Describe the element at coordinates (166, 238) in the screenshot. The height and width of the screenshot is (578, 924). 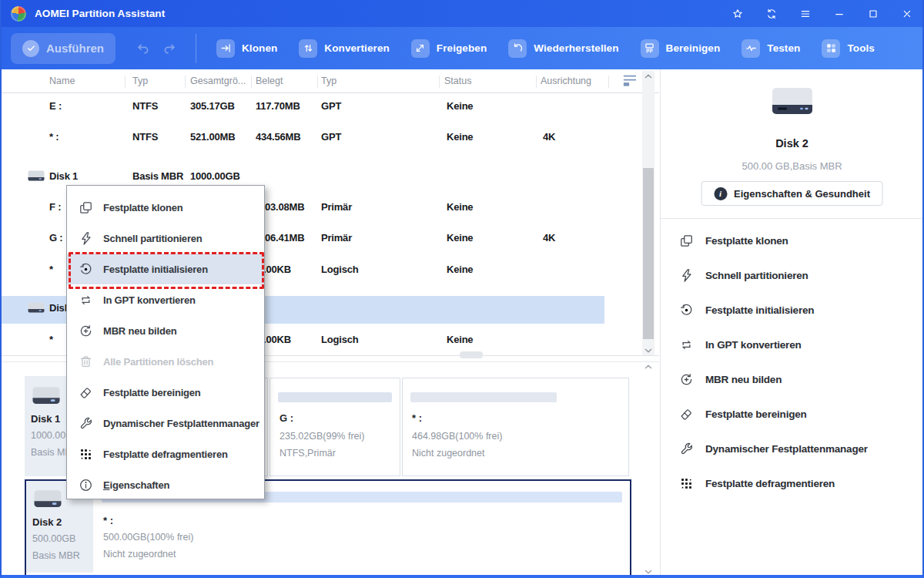
I see `menu-item-schnell-partitionieren: Schnell partitionieren` at that location.